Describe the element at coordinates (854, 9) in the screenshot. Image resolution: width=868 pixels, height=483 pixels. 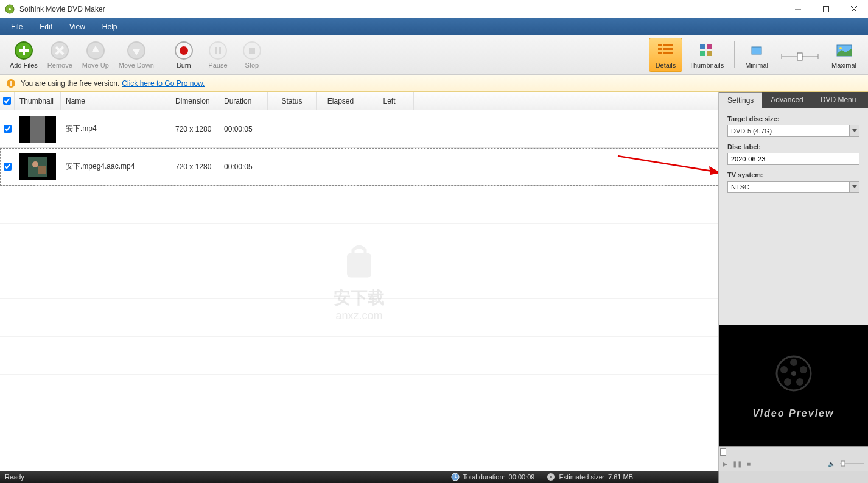
I see `close-button` at that location.